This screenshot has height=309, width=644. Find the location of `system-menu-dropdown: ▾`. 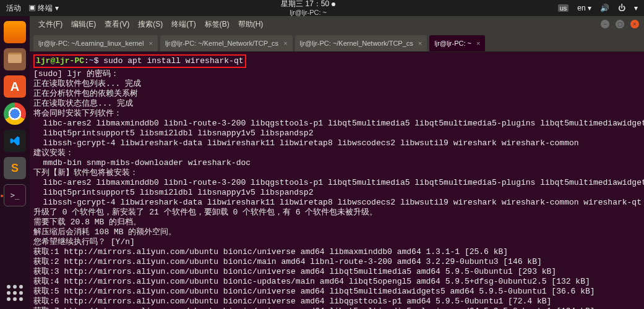

system-menu-dropdown: ▾ is located at coordinates (636, 8).